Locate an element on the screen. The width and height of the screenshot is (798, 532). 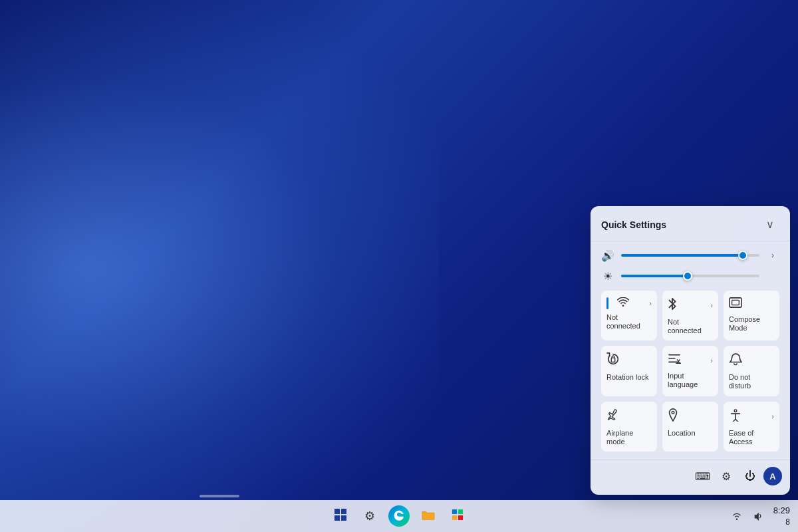
bluetooth-tile-label: Not connected is located at coordinates (690, 327).